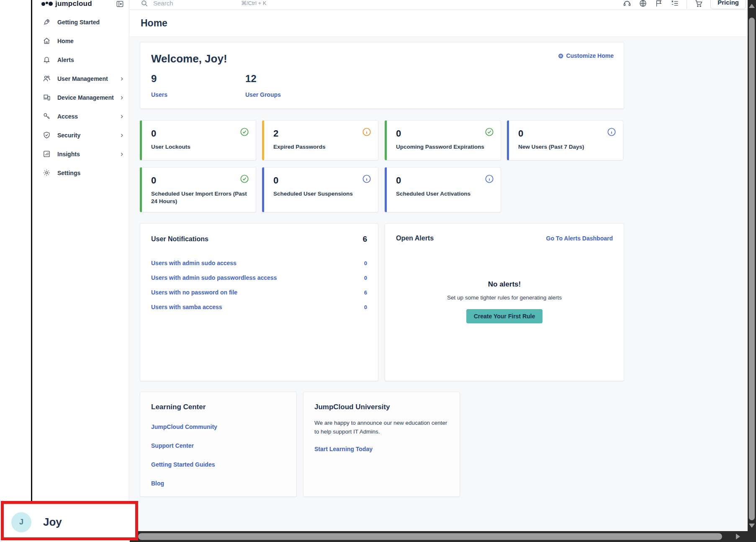  Describe the element at coordinates (579, 238) in the screenshot. I see `go-to-alerts-dashboard-link: Go To Alerts Dashboard` at that location.